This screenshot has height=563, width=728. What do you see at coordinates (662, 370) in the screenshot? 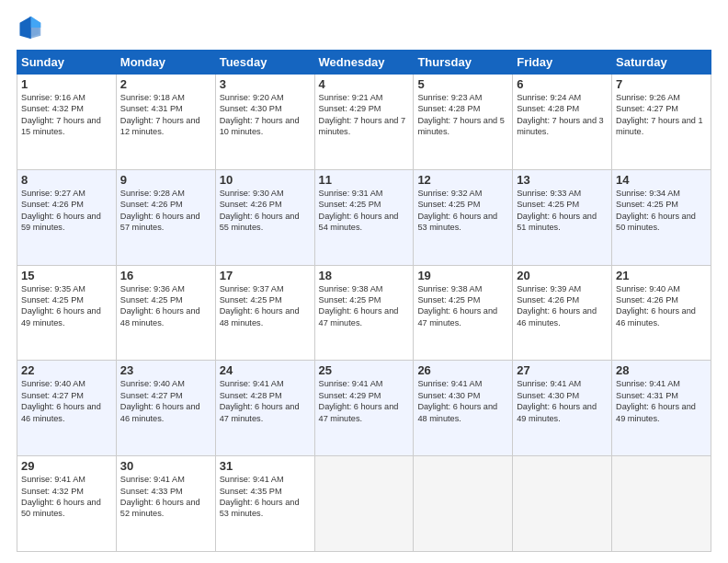
I see `day-number: 28` at bounding box center [662, 370].